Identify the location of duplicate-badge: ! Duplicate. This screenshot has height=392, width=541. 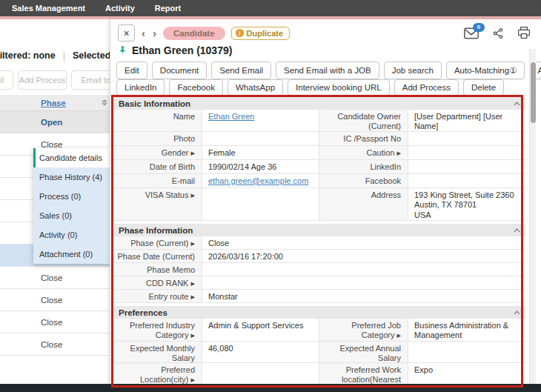
(261, 33).